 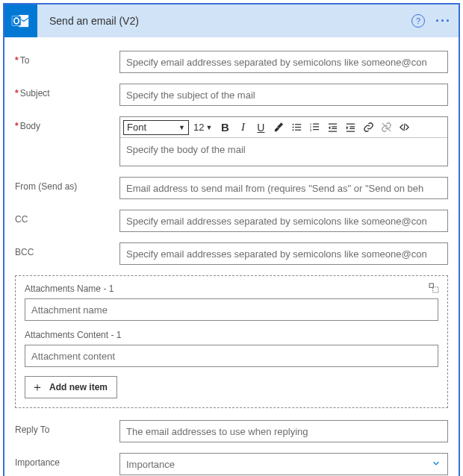 I want to click on font-picker-label: Font, so click(x=137, y=127).